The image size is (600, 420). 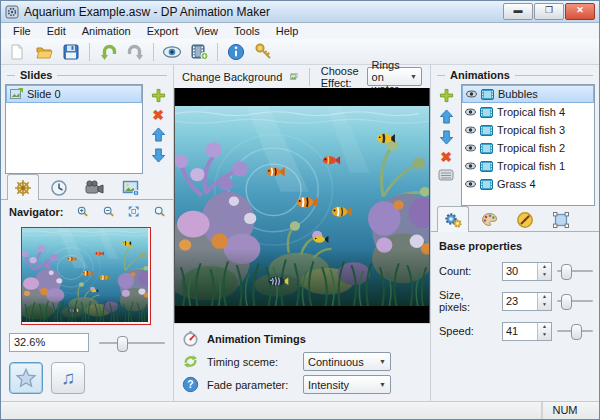 What do you see at coordinates (135, 52) in the screenshot?
I see `redo-button` at bounding box center [135, 52].